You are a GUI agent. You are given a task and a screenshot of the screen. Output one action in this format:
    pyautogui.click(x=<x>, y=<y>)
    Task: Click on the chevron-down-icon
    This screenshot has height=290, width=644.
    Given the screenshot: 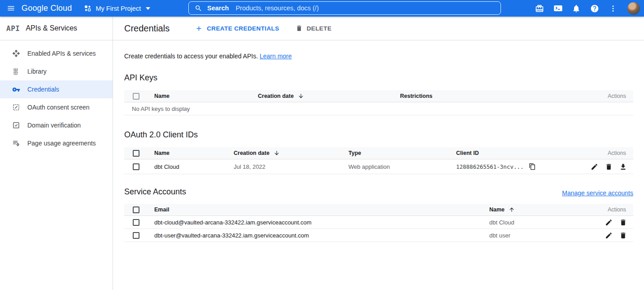 What is the action you would take?
    pyautogui.click(x=148, y=9)
    